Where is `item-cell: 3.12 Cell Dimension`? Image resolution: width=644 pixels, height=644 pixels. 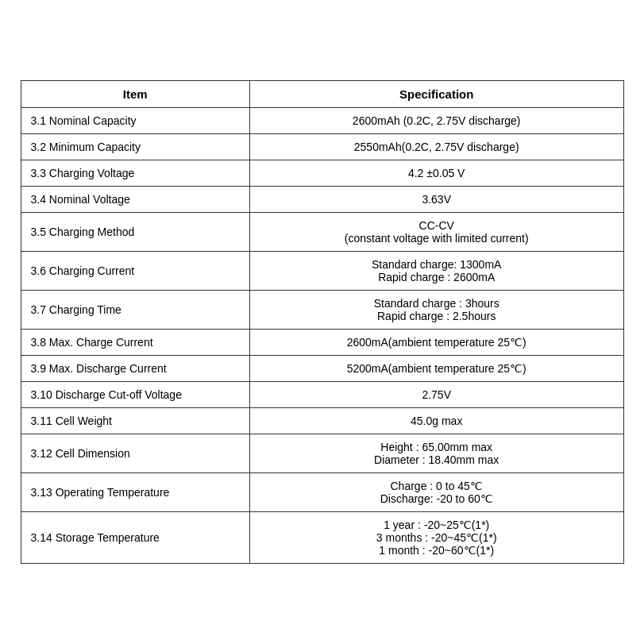 item-cell: 3.12 Cell Dimension is located at coordinates (135, 454).